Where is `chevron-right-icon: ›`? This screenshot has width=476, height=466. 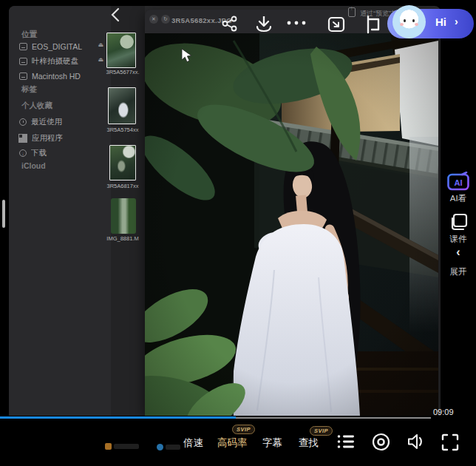
chevron-right-icon: › is located at coordinates (457, 21).